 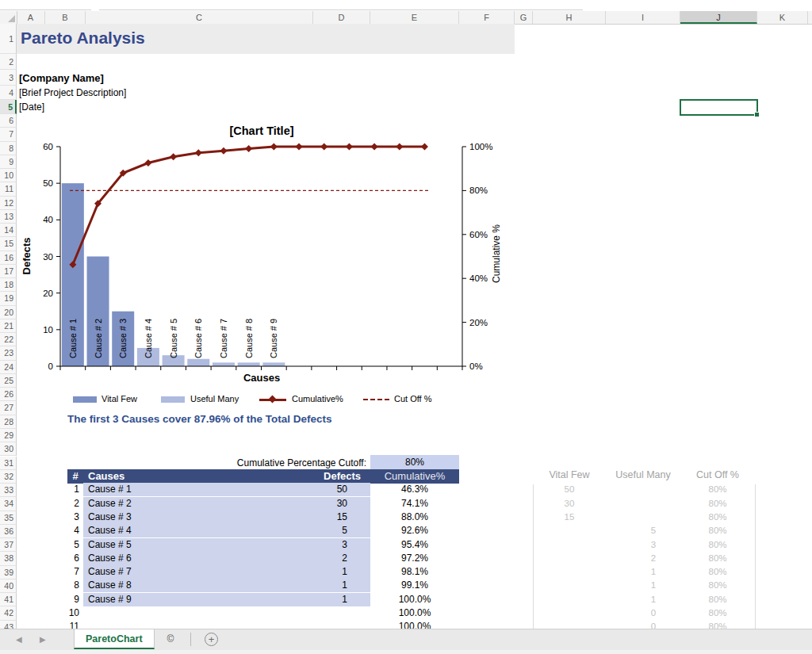 What do you see at coordinates (342, 490) in the screenshot?
I see `cell-defects: 50` at bounding box center [342, 490].